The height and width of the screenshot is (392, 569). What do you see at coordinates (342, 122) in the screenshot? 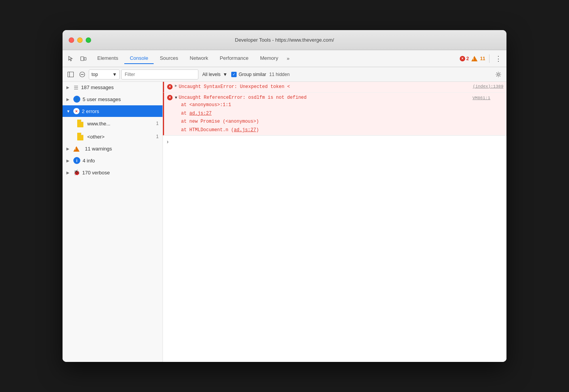
I see `stack-line-3: at new Promise (<anonymous>)` at bounding box center [342, 122].